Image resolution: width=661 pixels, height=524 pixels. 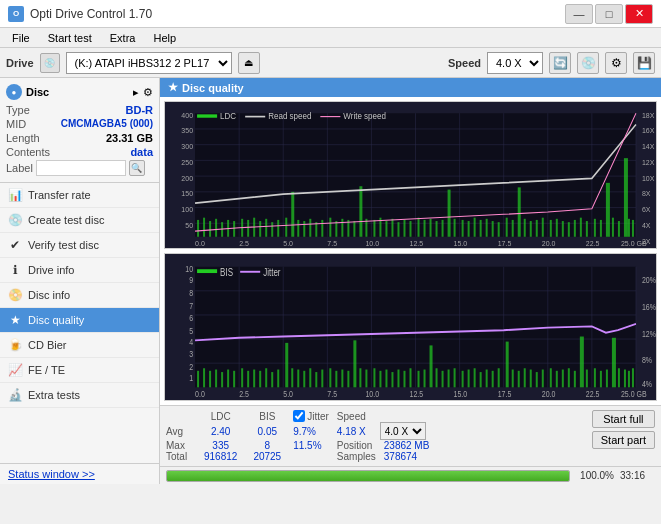 What do you see at coordinates (123, 38) in the screenshot?
I see `menu-extra: Extra` at bounding box center [123, 38].